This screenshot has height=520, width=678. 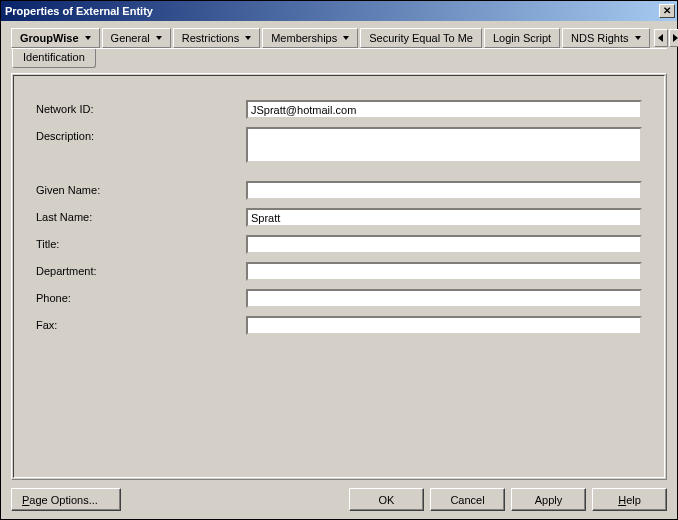 I want to click on tab-label: Login Script, so click(x=522, y=38).